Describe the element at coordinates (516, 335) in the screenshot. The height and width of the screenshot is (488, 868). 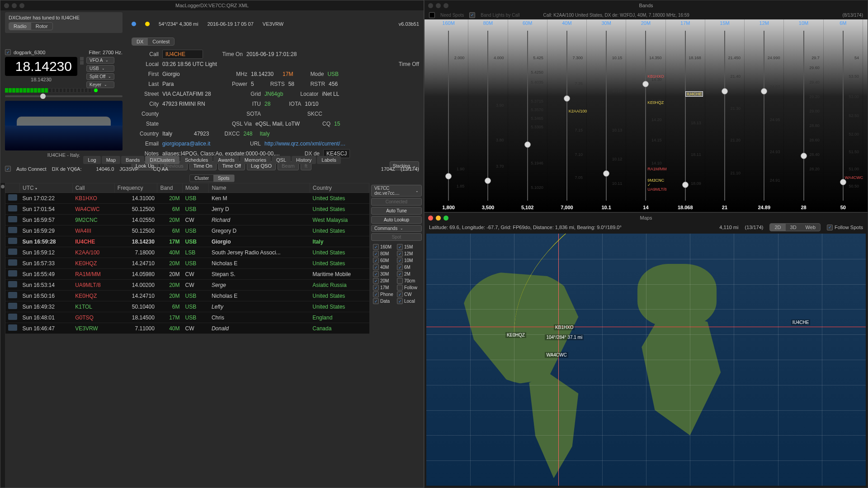
I see `map-label: KE0HQZ` at that location.